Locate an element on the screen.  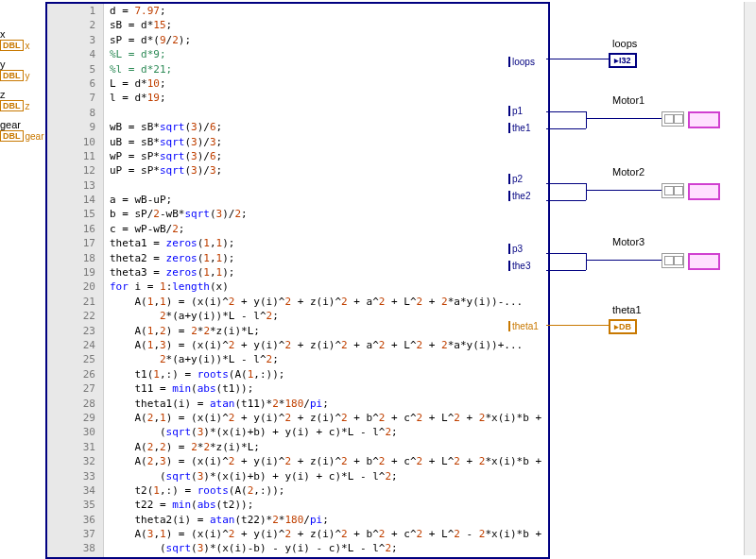
motor-indicator-Motor2 is located at coordinates (704, 192).